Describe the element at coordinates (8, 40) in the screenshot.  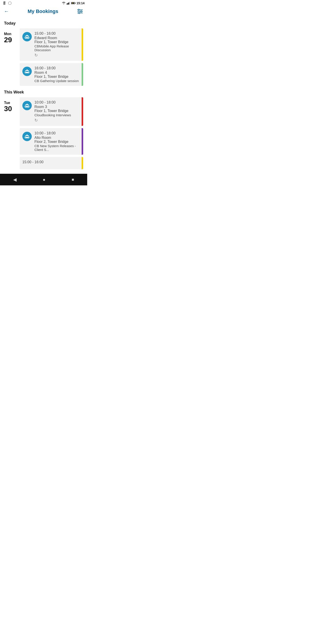
I see `day-num-29: 29` at that location.